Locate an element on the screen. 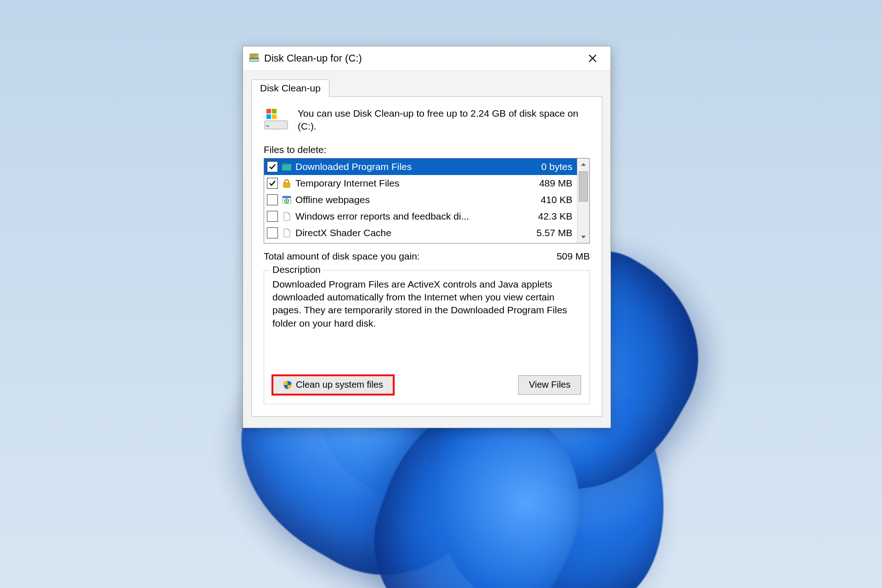 The height and width of the screenshot is (588, 882). description-legend: Description is located at coordinates (297, 270).